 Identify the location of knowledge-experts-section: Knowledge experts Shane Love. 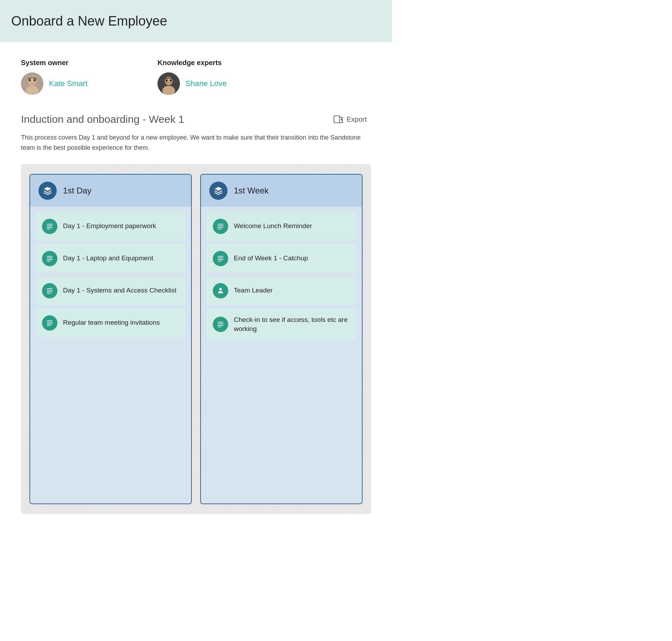
(192, 77).